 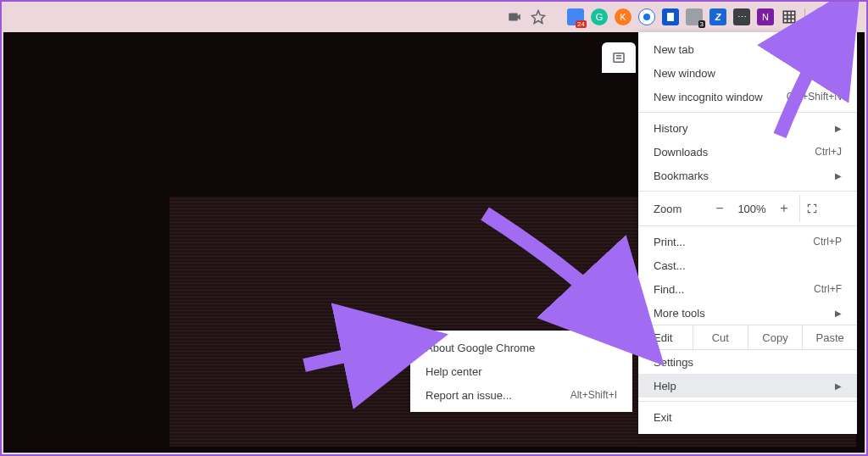 What do you see at coordinates (453, 371) in the screenshot?
I see `menu-label: Help center` at bounding box center [453, 371].